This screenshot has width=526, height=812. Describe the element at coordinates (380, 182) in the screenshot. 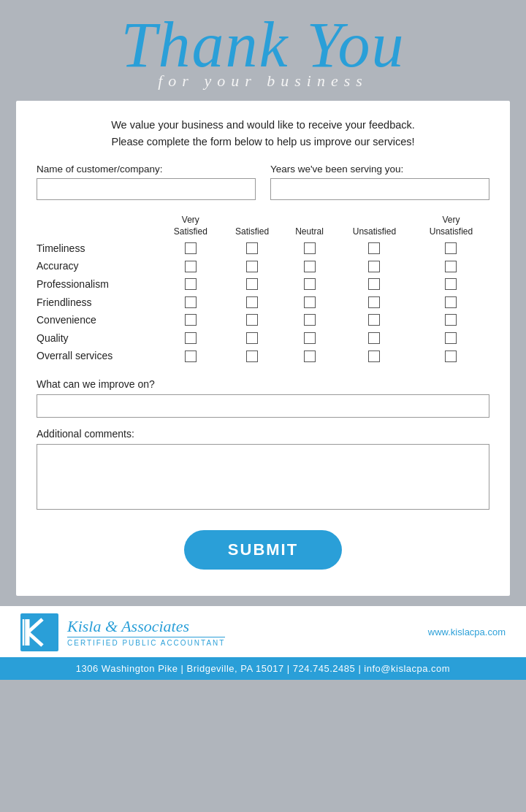

I see `years-field-group: Years we've been serving you:` at that location.